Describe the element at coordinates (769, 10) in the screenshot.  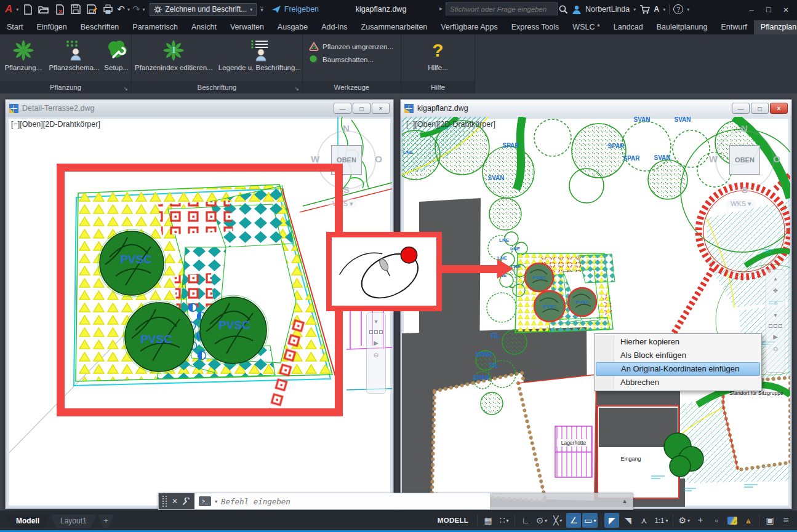
I see `maximize-button: □` at that location.